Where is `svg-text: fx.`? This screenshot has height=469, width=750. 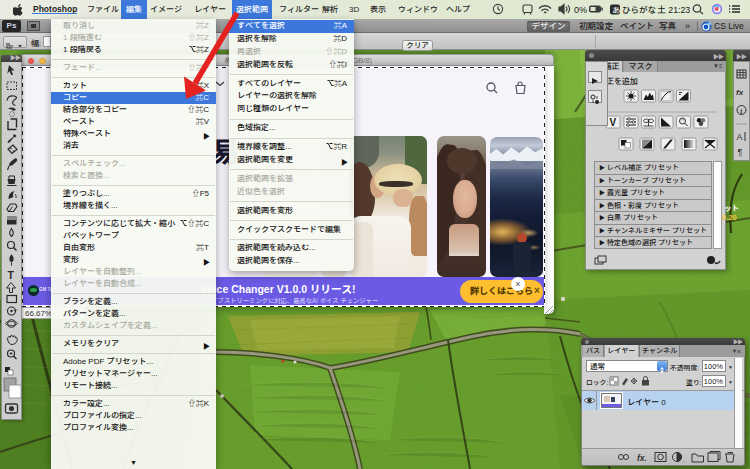
svg-text: fx. is located at coordinates (642, 458).